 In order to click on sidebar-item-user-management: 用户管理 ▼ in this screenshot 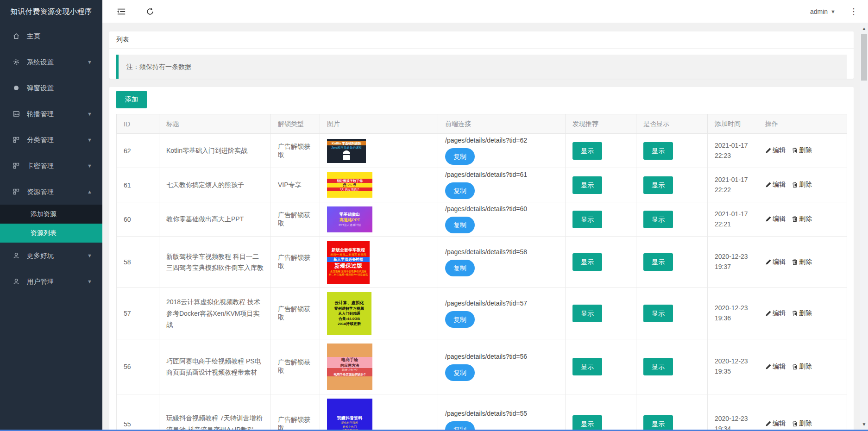, I will do `click(51, 281)`.